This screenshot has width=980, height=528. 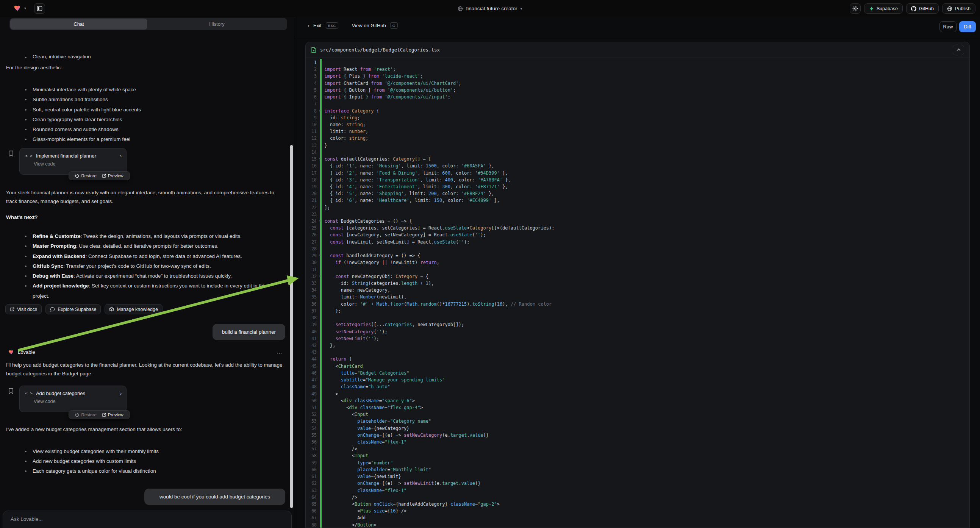 What do you see at coordinates (883, 8) in the screenshot?
I see `supabase-button: Supabase` at bounding box center [883, 8].